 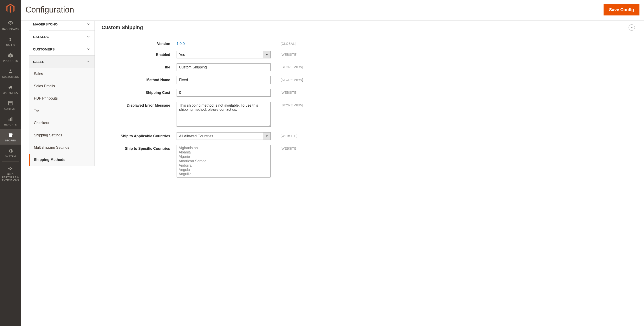 I want to click on nav-label: DASHBOARD, so click(x=10, y=29).